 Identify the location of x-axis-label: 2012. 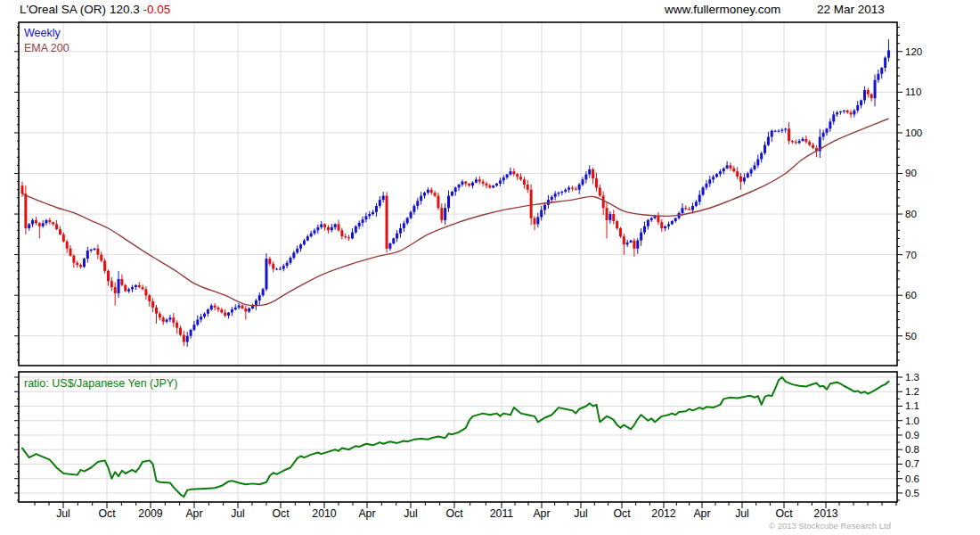
(664, 514).